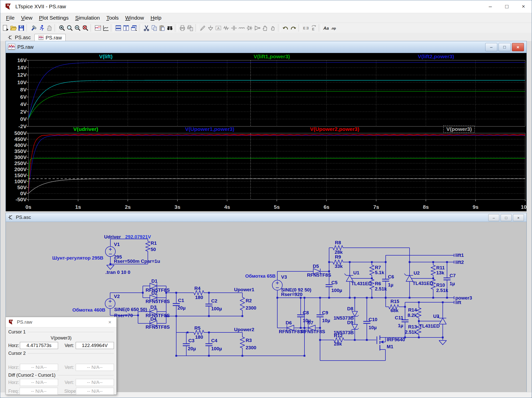 Image resolution: width=532 pixels, height=398 pixels. Describe the element at coordinates (14, 28) in the screenshot. I see `open-icon` at that location.